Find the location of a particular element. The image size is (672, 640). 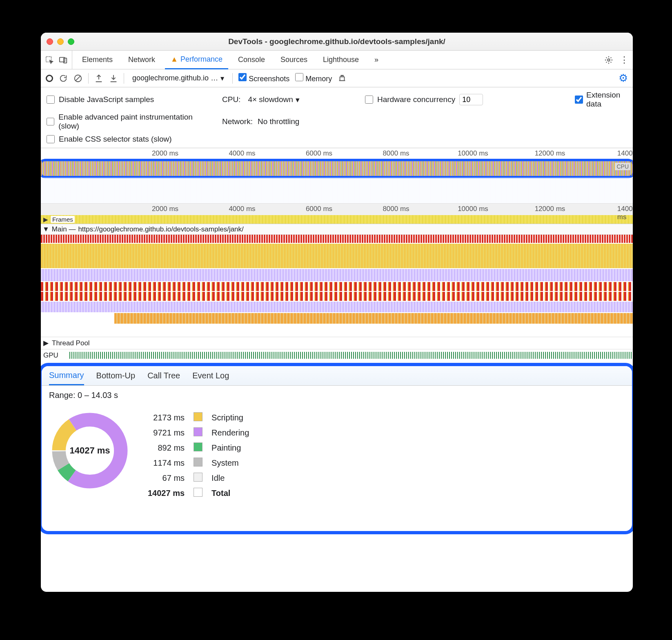

tab-network: Network is located at coordinates (142, 60).